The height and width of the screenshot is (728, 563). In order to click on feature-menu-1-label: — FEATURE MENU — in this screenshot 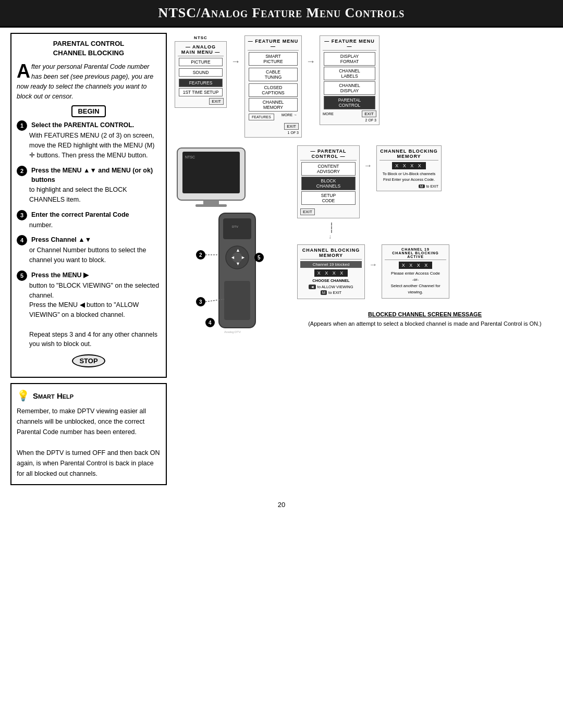, I will do `click(273, 45)`.